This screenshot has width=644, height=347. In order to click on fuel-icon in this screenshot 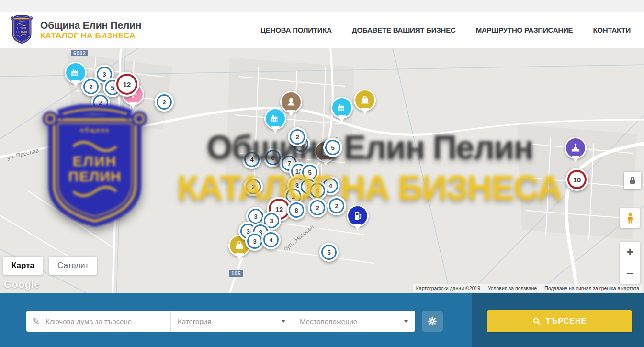, I will do `click(358, 216)`.